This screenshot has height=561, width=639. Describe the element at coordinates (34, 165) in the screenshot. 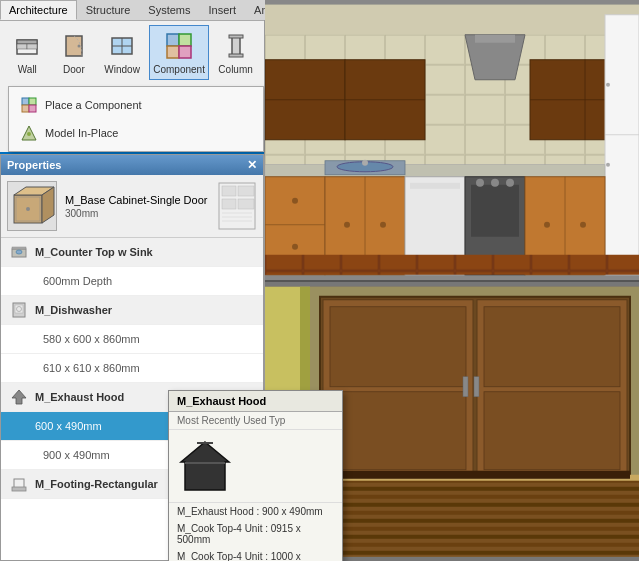

I see `properties-title: Properties` at that location.